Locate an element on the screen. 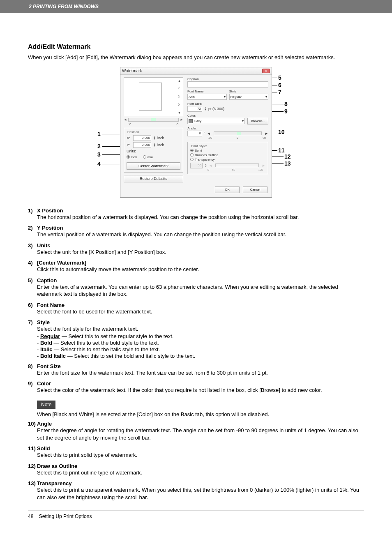  list-item: 6)Font NameSelect the font to be used fo… is located at coordinates (196, 309).